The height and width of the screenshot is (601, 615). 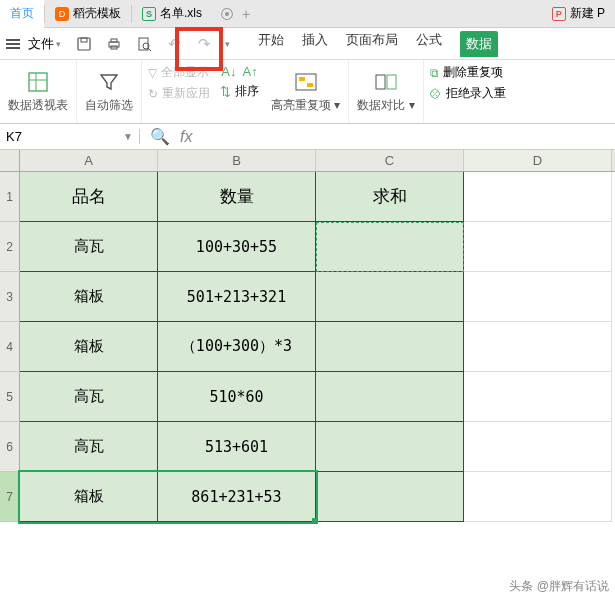 What do you see at coordinates (429, 44) in the screenshot?
I see `ribbon-tab-formula: 公式` at bounding box center [429, 44].